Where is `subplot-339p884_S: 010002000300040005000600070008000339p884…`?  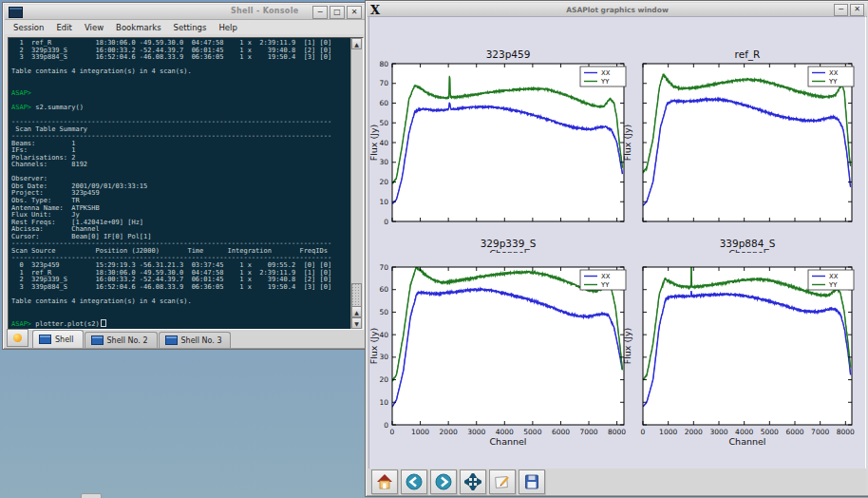 subplot-339p884_S: 010002000300040005000600070008000339p884… is located at coordinates (739, 342).